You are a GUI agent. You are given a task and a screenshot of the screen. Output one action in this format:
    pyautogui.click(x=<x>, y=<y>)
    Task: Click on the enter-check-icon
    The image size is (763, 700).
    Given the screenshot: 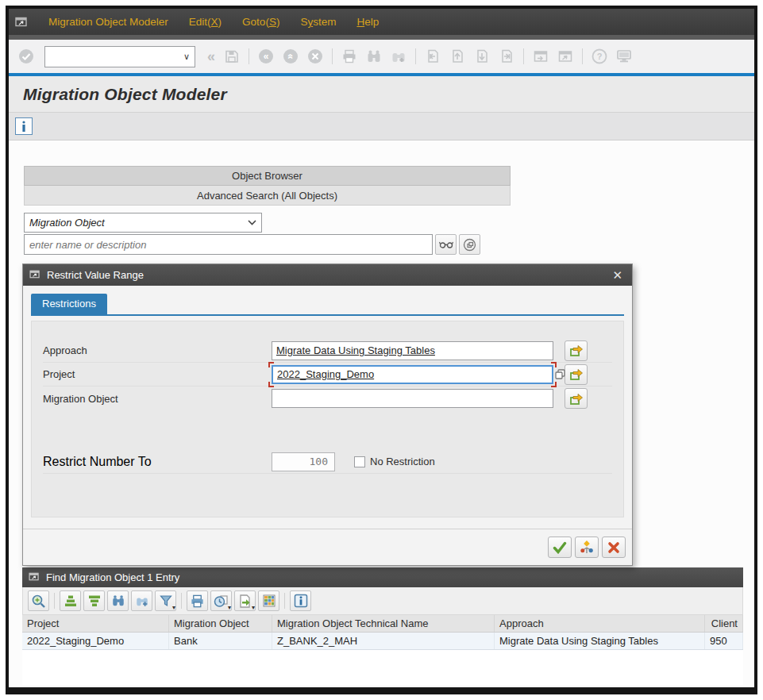 What is the action you would take?
    pyautogui.click(x=26, y=56)
    